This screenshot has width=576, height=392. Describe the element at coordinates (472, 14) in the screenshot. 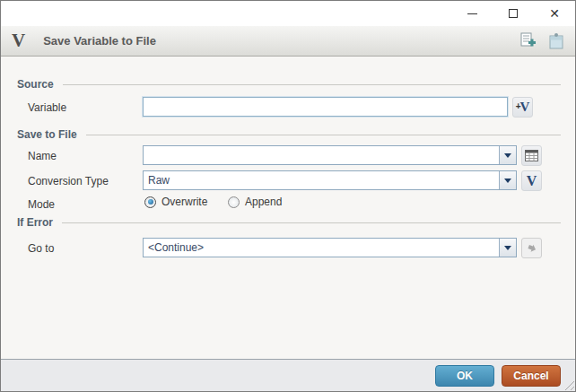

I see `minimize-icon` at that location.